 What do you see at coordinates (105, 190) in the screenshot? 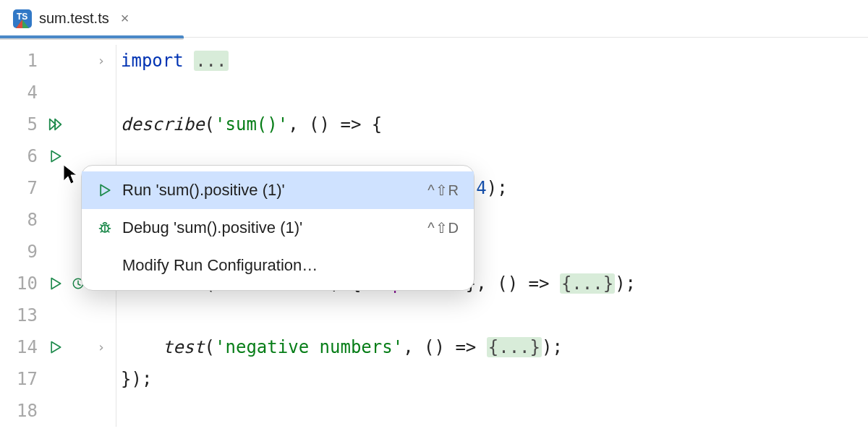
I see `play-icon` at bounding box center [105, 190].